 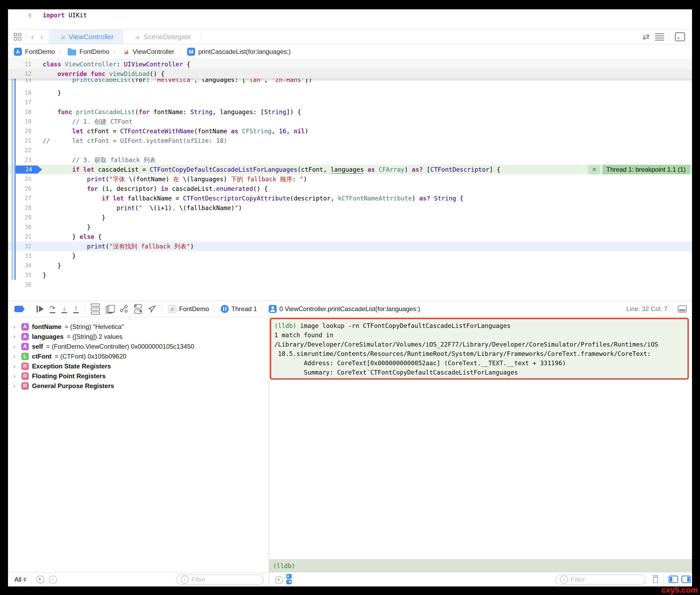 What do you see at coordinates (350, 275) in the screenshot?
I see `code-line: 35}` at bounding box center [350, 275].